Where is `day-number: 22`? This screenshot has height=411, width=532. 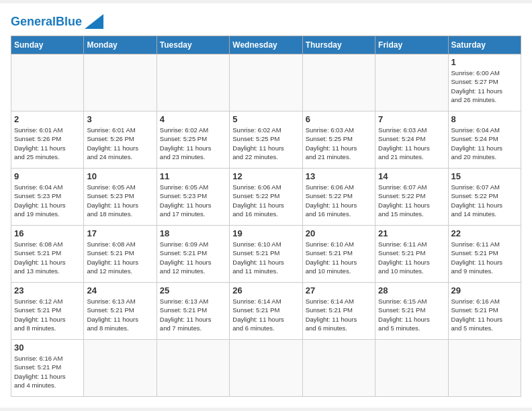 day-number: 22 is located at coordinates (485, 234).